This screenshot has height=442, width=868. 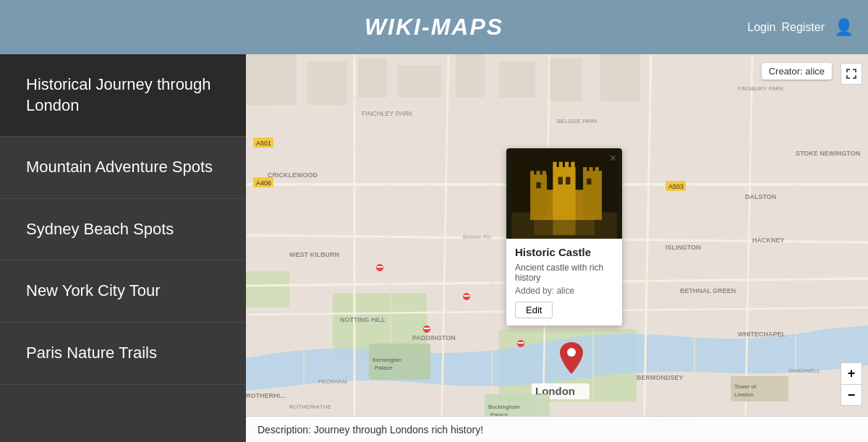 What do you see at coordinates (761, 197) in the screenshot?
I see `svg-text: DALSTON` at bounding box center [761, 197].